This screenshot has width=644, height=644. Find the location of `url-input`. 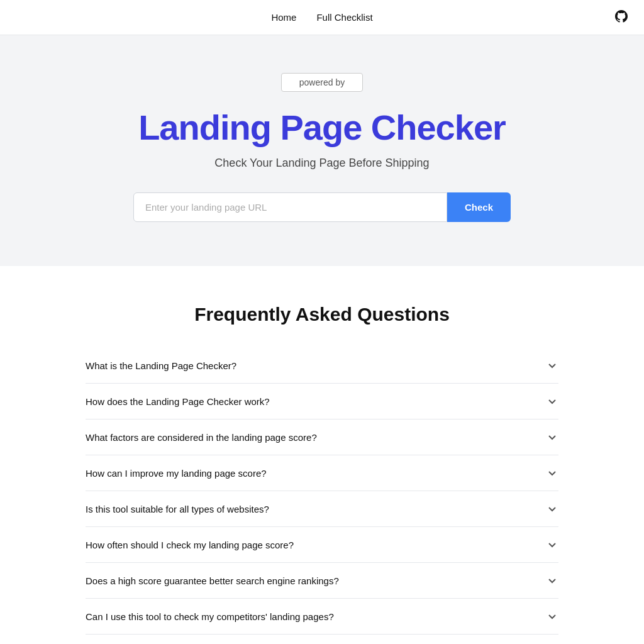

url-input is located at coordinates (291, 208).